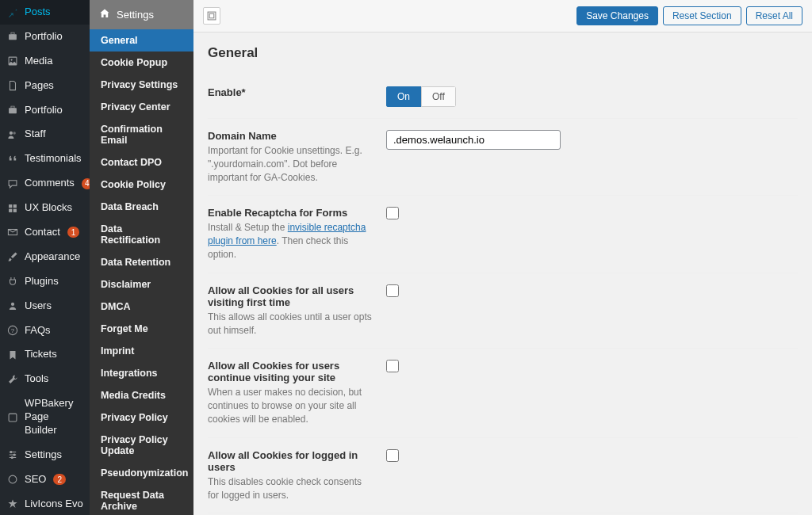 This screenshot has width=812, height=515. Describe the element at coordinates (44, 306) in the screenshot. I see `sidebar-item-users: Users` at that location.